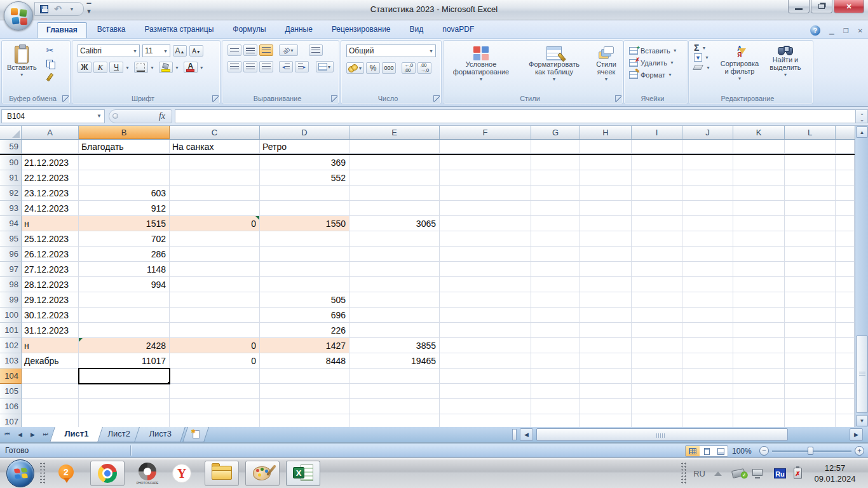 Image resolution: width=868 pixels, height=488 pixels. I want to click on cell-L97, so click(810, 269).